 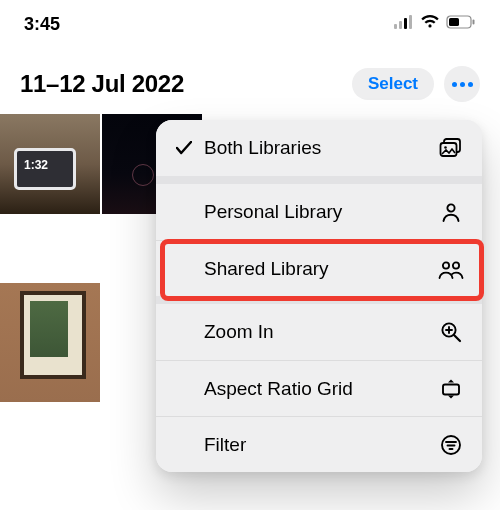 I want to click on header: 11–12 Jul 2022 Select, so click(x=250, y=81).